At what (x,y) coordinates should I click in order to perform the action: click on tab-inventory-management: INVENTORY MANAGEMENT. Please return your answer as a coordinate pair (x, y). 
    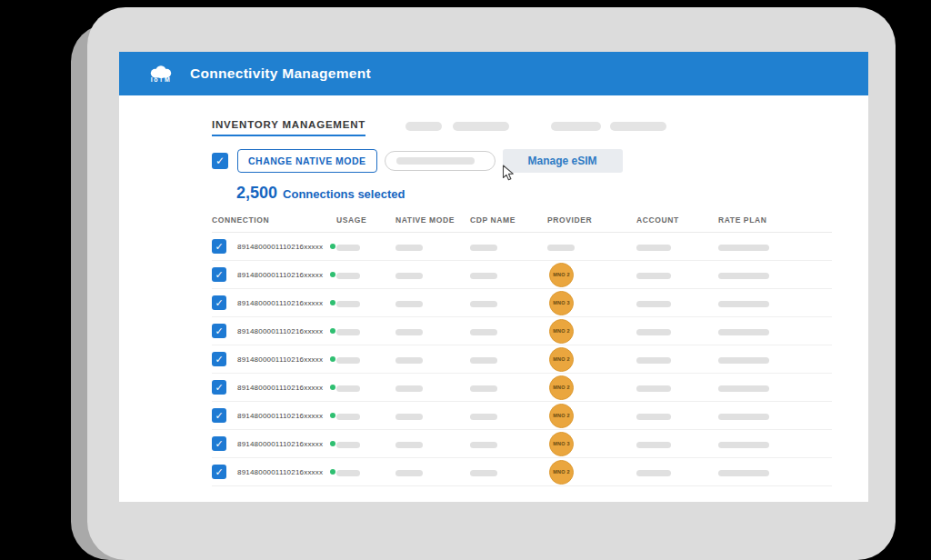
    Looking at the image, I should click on (289, 127).